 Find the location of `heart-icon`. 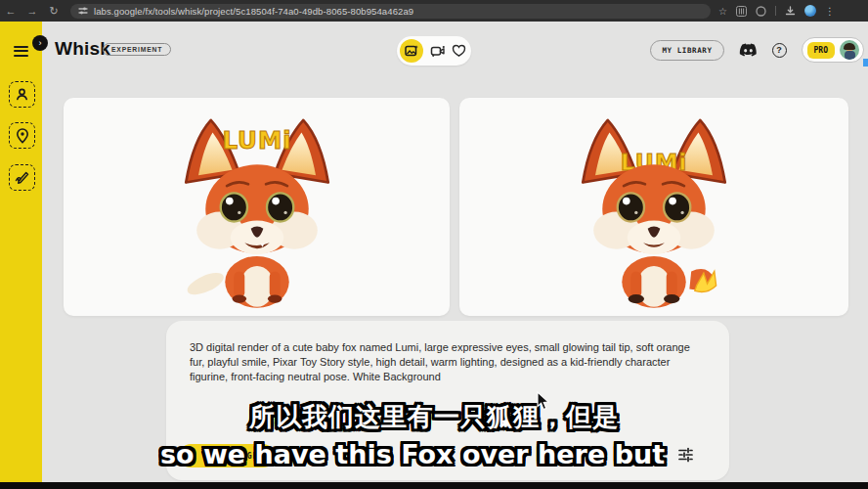

heart-icon is located at coordinates (459, 51).